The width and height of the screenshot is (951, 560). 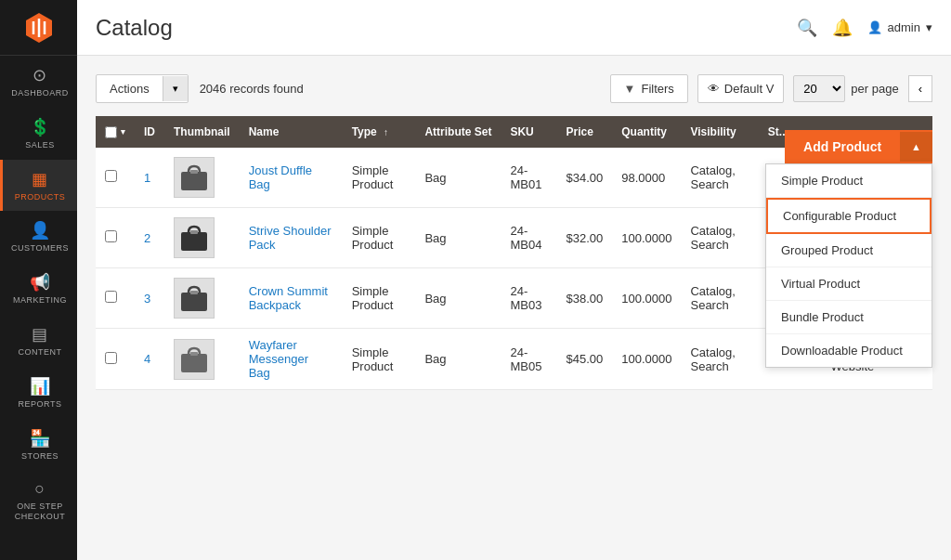 What do you see at coordinates (292, 132) in the screenshot?
I see `header-name: Name` at bounding box center [292, 132].